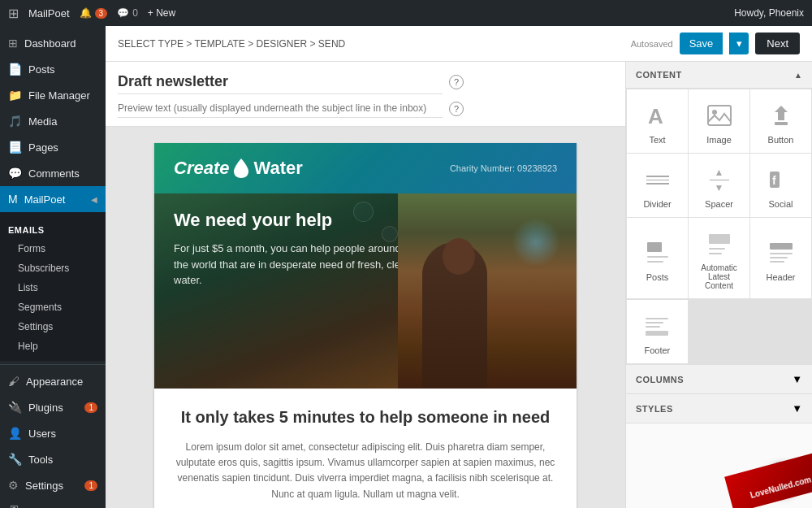 Image resolution: width=812 pixels, height=508 pixels. Describe the element at coordinates (658, 185) in the screenshot. I see `block-divider: Divider` at that location.